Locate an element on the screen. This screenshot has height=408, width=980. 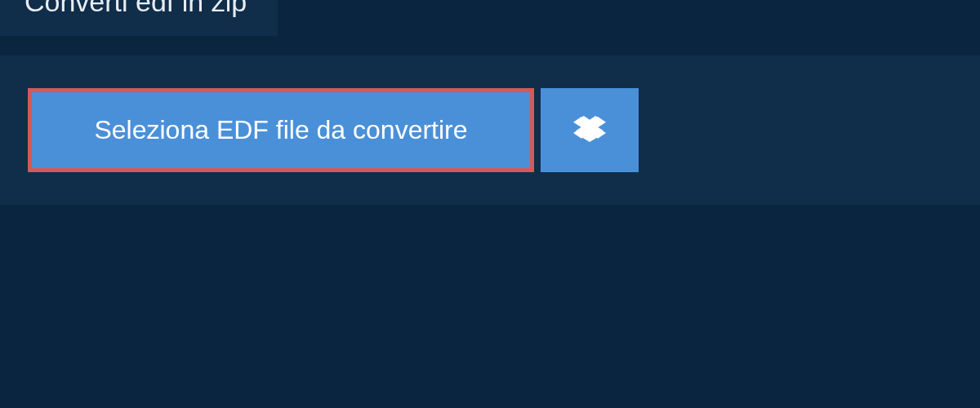
select-file-button: Seleziona EDF file da convertire is located at coordinates (281, 131).